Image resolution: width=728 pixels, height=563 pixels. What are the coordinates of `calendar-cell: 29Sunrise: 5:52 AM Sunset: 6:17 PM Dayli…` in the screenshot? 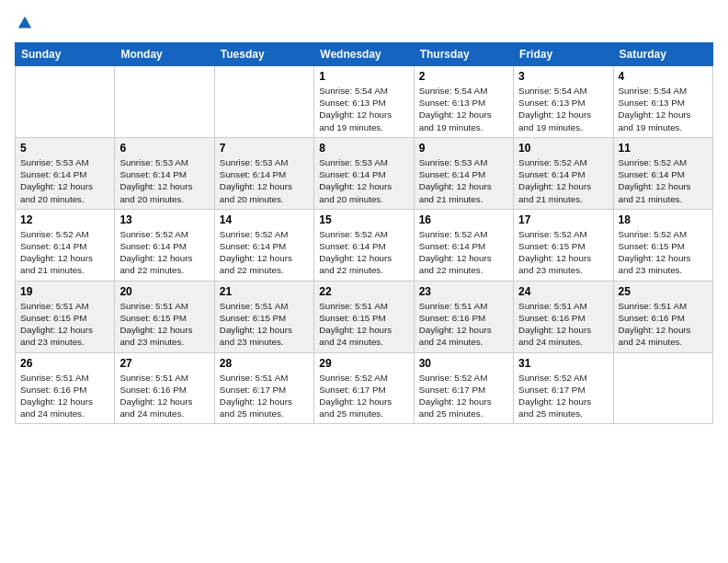 It's located at (364, 388).